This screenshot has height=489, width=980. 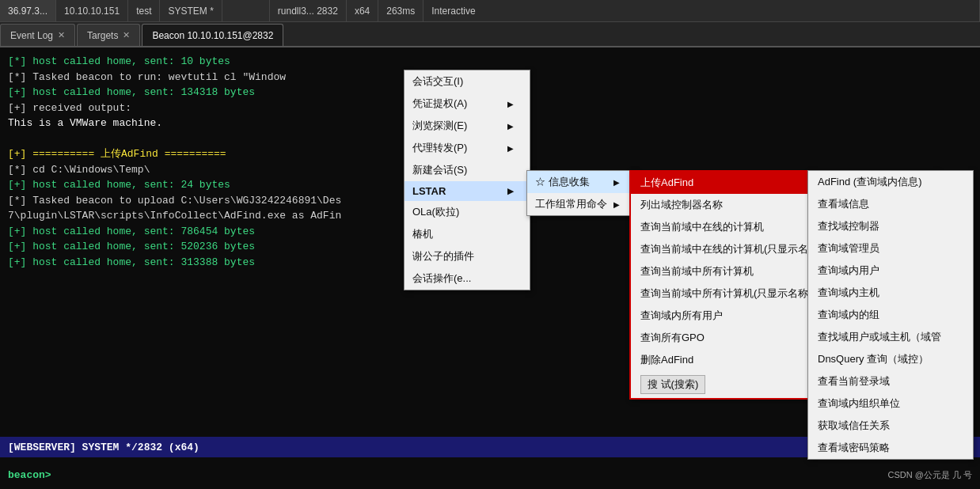 What do you see at coordinates (891, 204) in the screenshot?
I see `adfind-item-view-domain: 查看域信息` at bounding box center [891, 204].